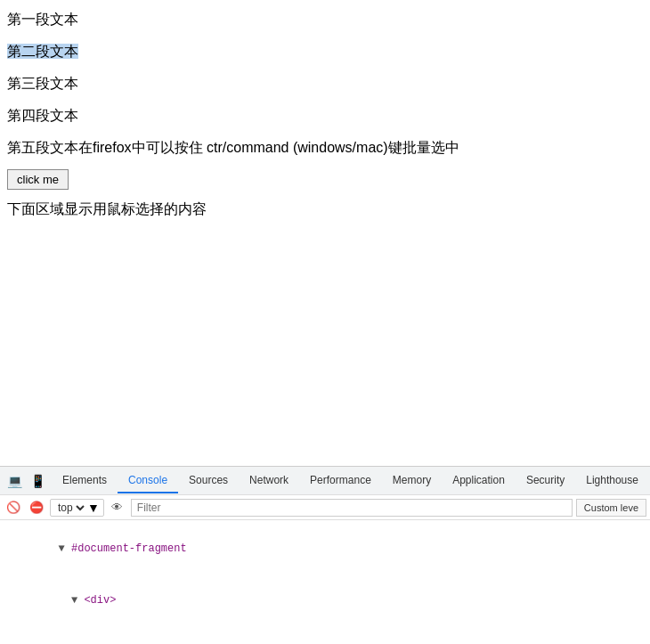 This screenshot has width=650, height=644. Describe the element at coordinates (208, 481) in the screenshot. I see `tab-sources: Sources` at that location.